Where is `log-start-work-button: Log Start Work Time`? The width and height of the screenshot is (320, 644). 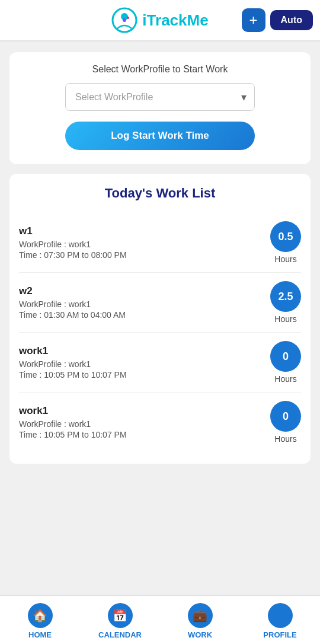
log-start-work-button: Log Start Work Time is located at coordinates (160, 136).